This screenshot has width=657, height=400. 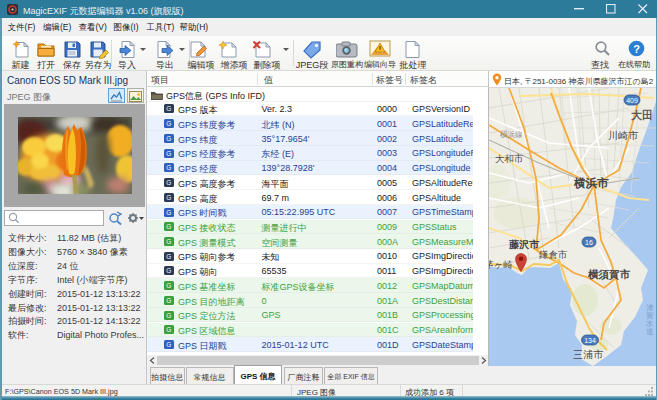 I want to click on svg-text: 川崎市, so click(x=624, y=136).